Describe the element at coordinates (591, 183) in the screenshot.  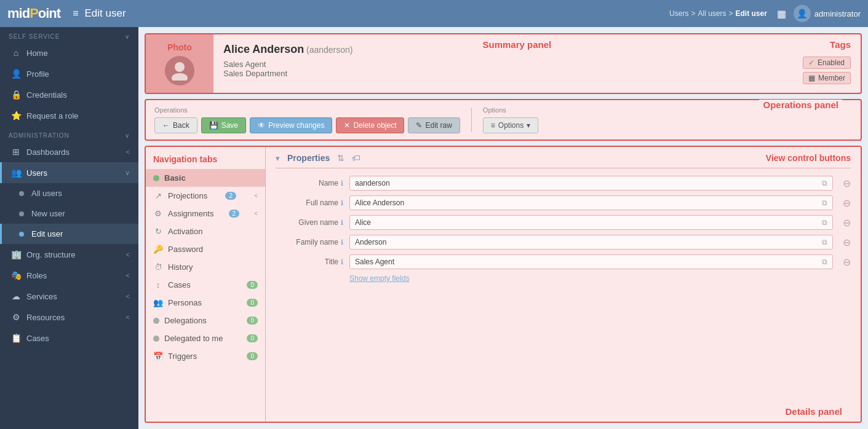
I see `name-input: aanderson ⧉` at that location.